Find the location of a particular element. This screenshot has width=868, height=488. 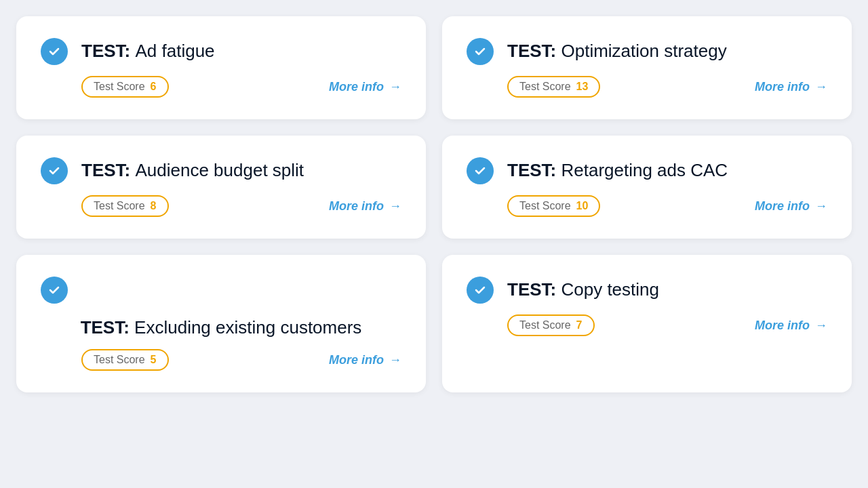

card-header-excluding-existing-customers: TEST: Excluding existing customers is located at coordinates (221, 308).